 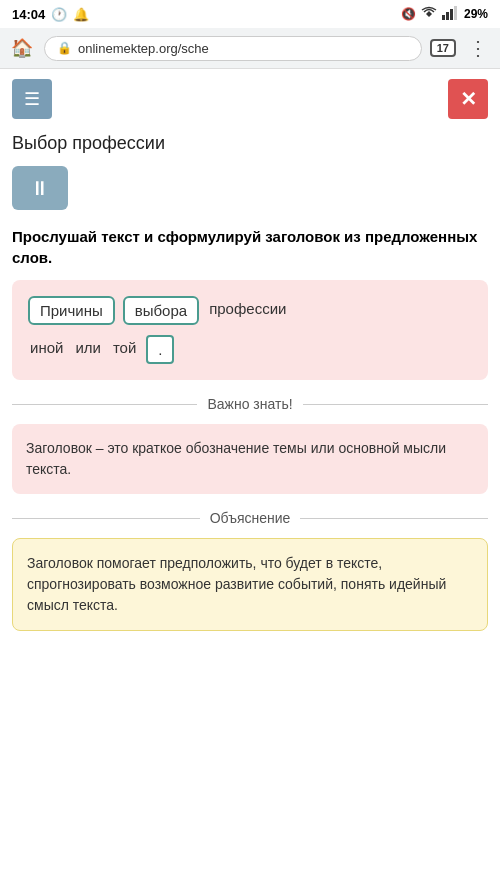 I want to click on divider-line-right2, so click(x=394, y=518).